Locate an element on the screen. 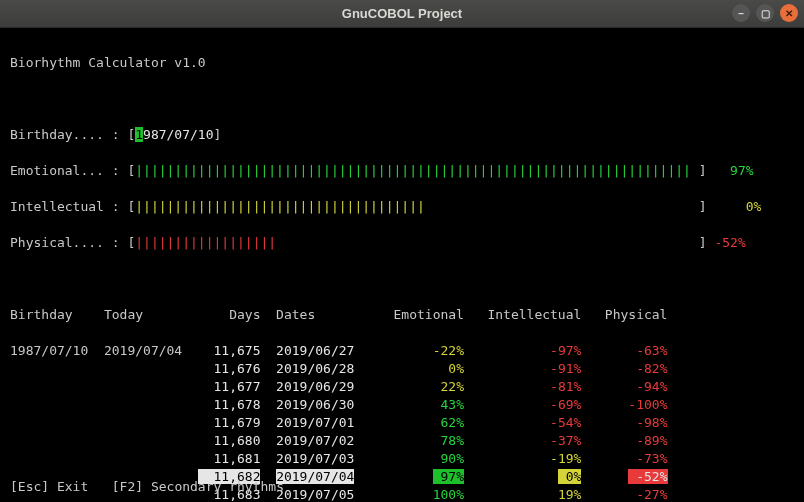 The image size is (804, 502). minimize-button: – is located at coordinates (741, 13).